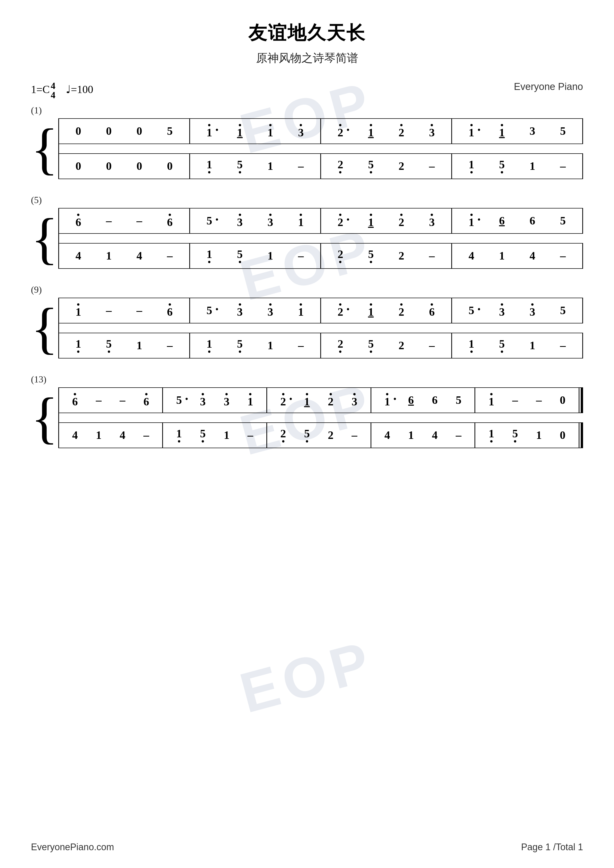 The image size is (614, 868). What do you see at coordinates (307, 110) in the screenshot?
I see `section-num-1: (1)` at bounding box center [307, 110].